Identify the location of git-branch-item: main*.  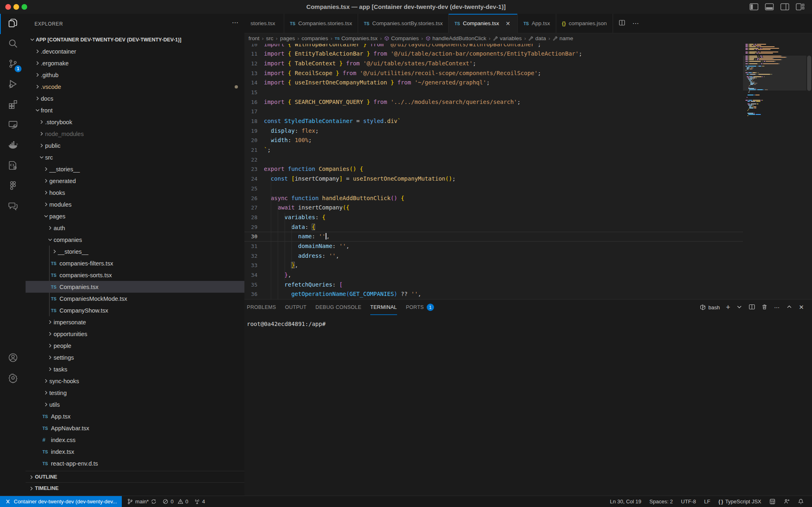
(142, 502).